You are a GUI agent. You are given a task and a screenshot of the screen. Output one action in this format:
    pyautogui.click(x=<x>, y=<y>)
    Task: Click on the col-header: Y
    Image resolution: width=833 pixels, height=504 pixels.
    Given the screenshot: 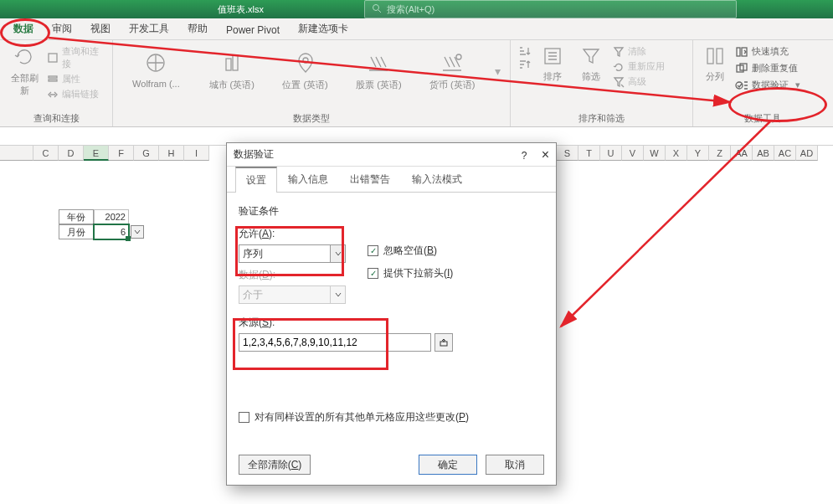 What is the action you would take?
    pyautogui.click(x=698, y=153)
    